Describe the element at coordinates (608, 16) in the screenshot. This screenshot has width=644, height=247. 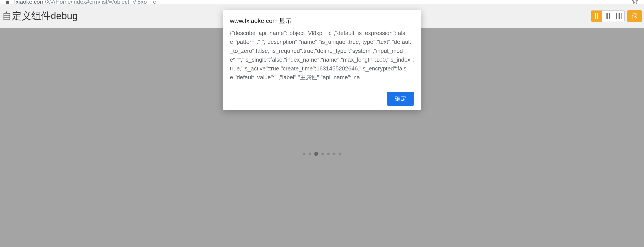
I see `three-column-icon` at that location.